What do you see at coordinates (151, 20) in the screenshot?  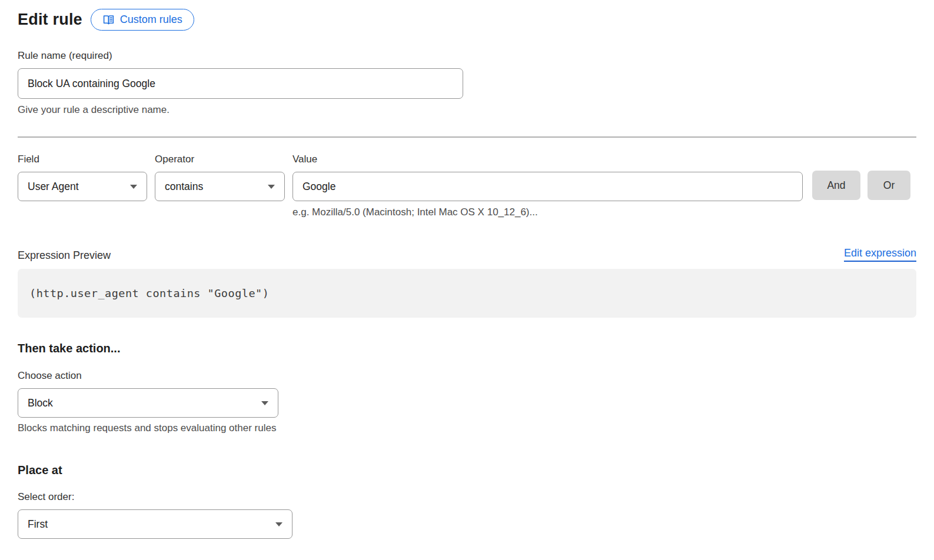 I see `custom-rules-button-label: Custom rules` at bounding box center [151, 20].